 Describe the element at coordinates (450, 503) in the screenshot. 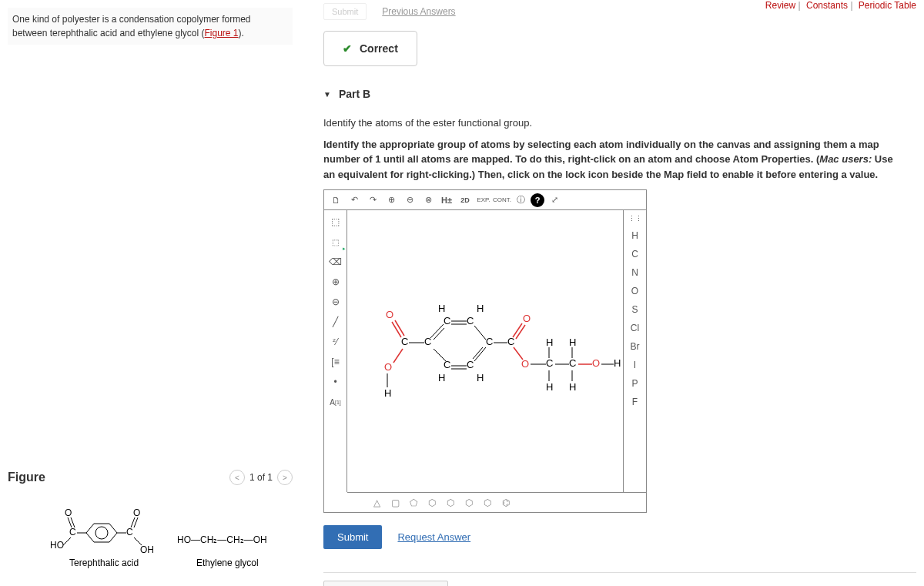

I see `hexagon2-ring-icon: ⬡` at that location.